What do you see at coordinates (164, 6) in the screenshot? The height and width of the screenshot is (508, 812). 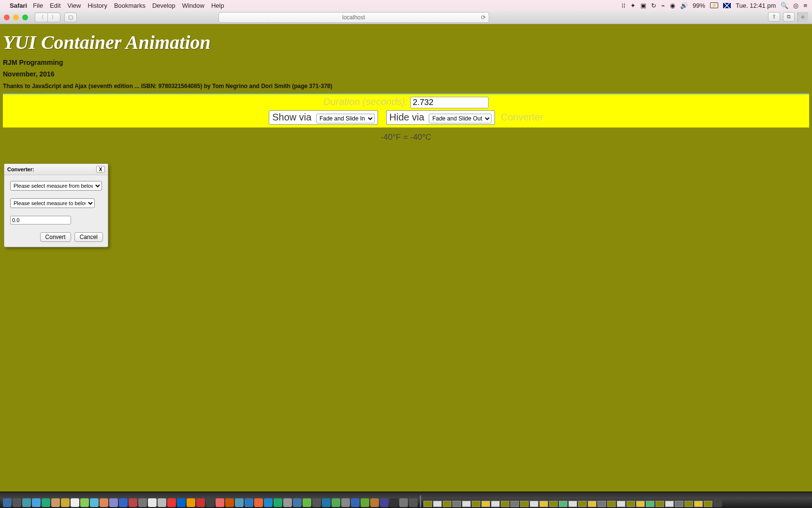 I see `menu-develop: Develop` at bounding box center [164, 6].